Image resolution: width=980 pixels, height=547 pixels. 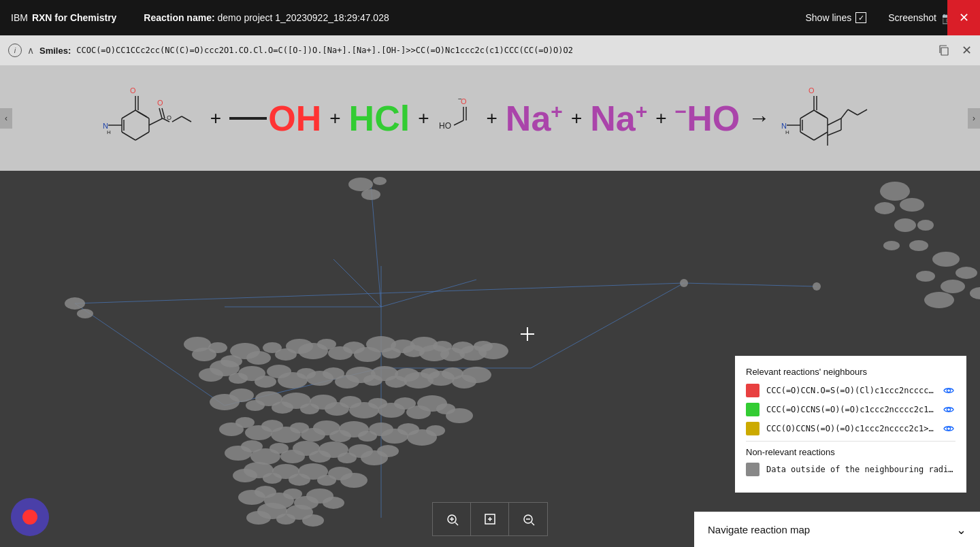 What do you see at coordinates (335, 118) in the screenshot?
I see `plus-2: +` at bounding box center [335, 118].